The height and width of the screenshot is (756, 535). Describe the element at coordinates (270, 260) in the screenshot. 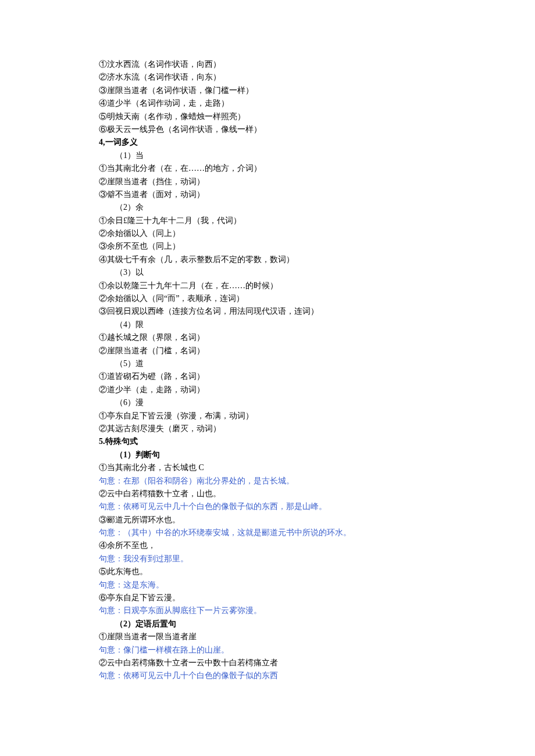

I see `sec4-g2-item-4: ④其级七千有余（几，表示整数后不定的零数，数词）` at that location.